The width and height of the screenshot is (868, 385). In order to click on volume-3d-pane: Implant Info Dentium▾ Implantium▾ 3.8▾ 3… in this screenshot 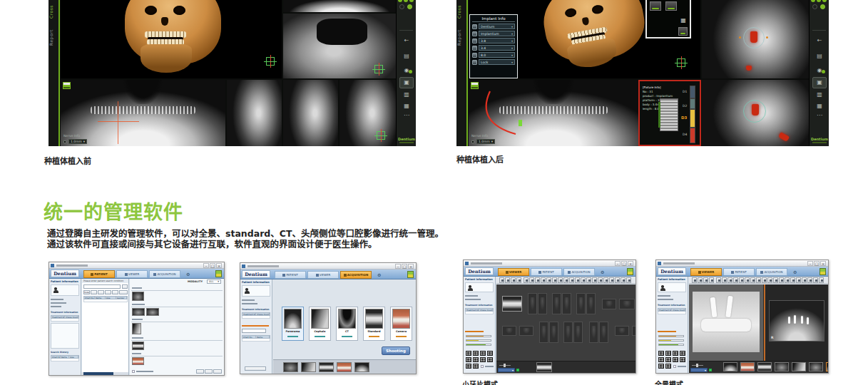, I will do `click(585, 39)`.